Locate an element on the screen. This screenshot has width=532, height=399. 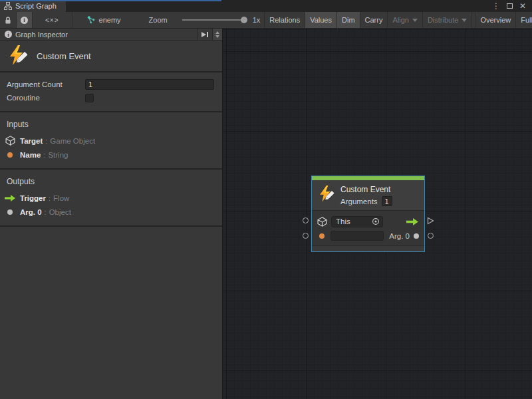
focused-tab-accent is located at coordinates (110, 1).